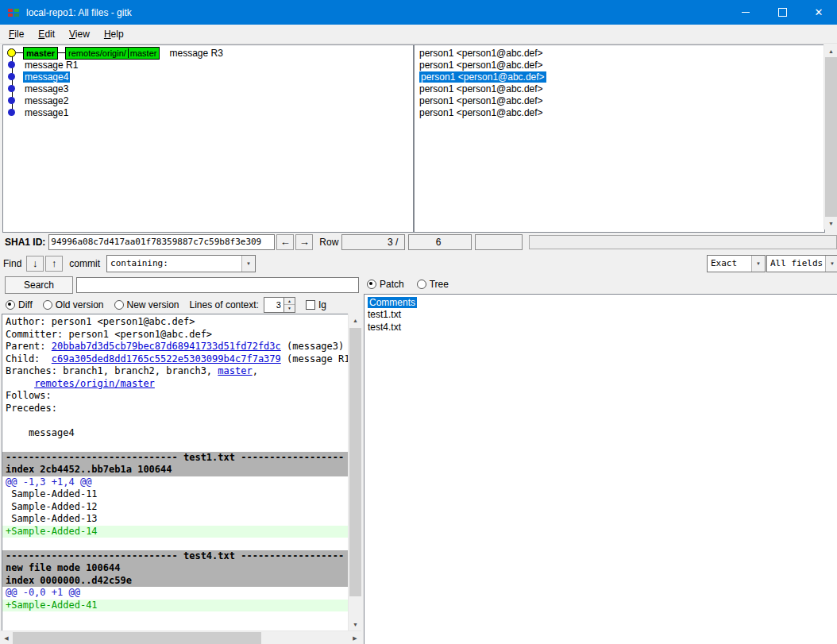  What do you see at coordinates (176, 347) in the screenshot?
I see `diff-line: Parent: 20bbab7d3d5cb79bec87d68941733d51…` at bounding box center [176, 347].